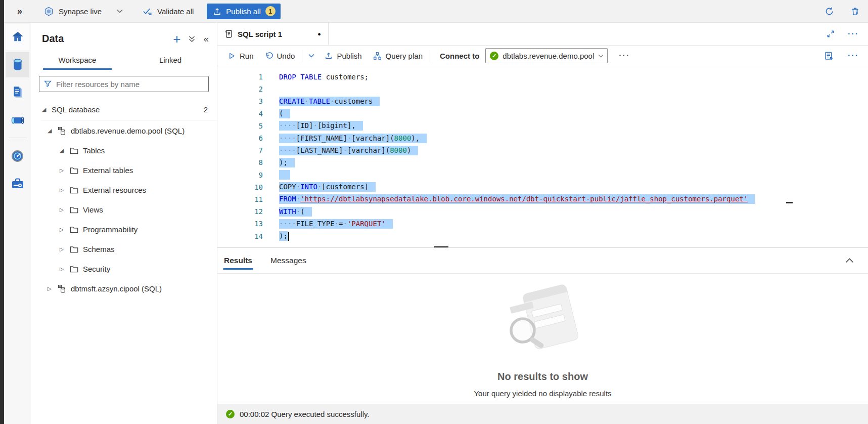 This screenshot has width=868, height=424. Describe the element at coordinates (855, 11) in the screenshot. I see `discard-trash-icon` at that location.